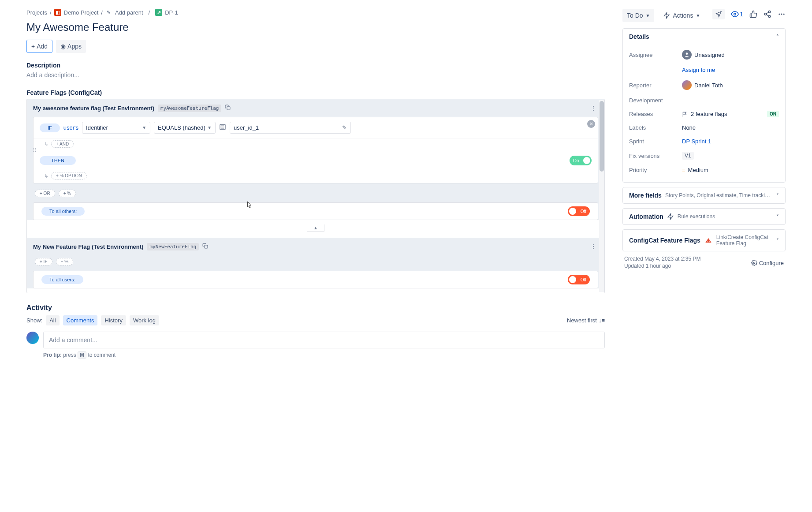 This screenshot has width=812, height=512. Describe the element at coordinates (778, 37) in the screenshot. I see `chevron-up-icon: ˄` at that location.